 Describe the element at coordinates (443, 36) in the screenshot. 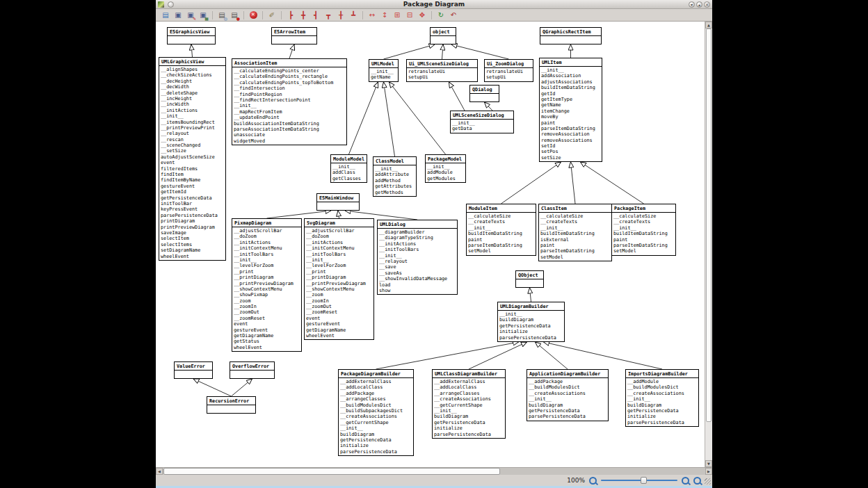

I see `class-box-object: object` at that location.